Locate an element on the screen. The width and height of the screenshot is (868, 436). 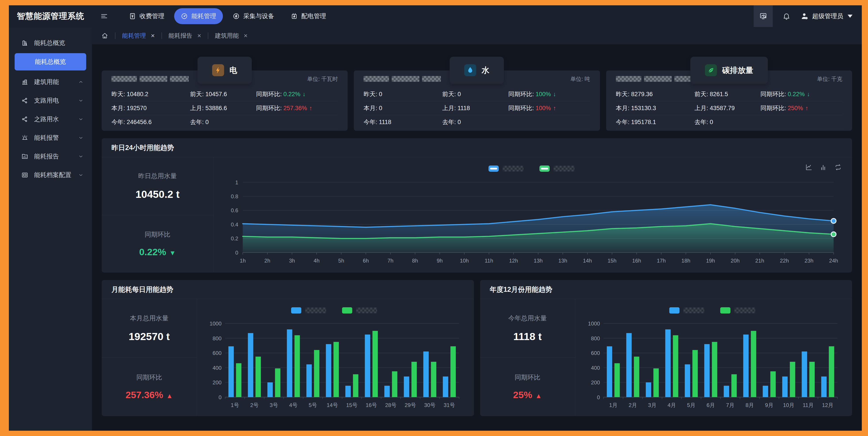
svg-text: 0.8 is located at coordinates (235, 196).